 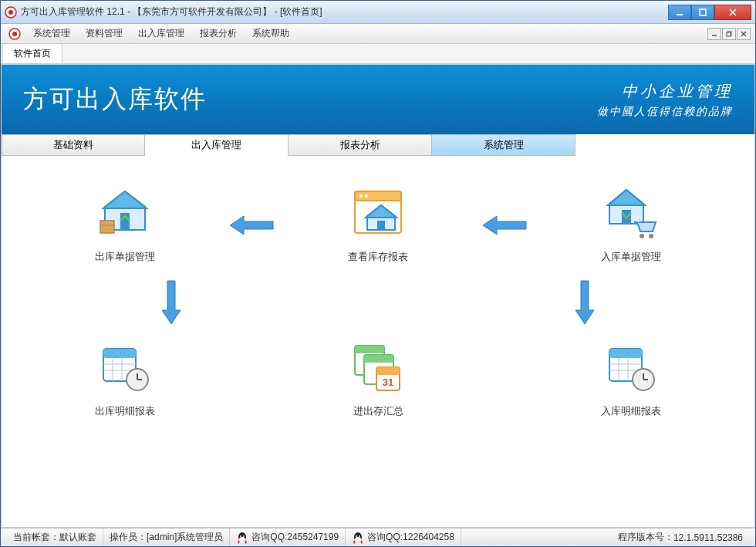 What do you see at coordinates (378, 54) in the screenshot?
I see `document-tab-bar: 软件首页` at bounding box center [378, 54].